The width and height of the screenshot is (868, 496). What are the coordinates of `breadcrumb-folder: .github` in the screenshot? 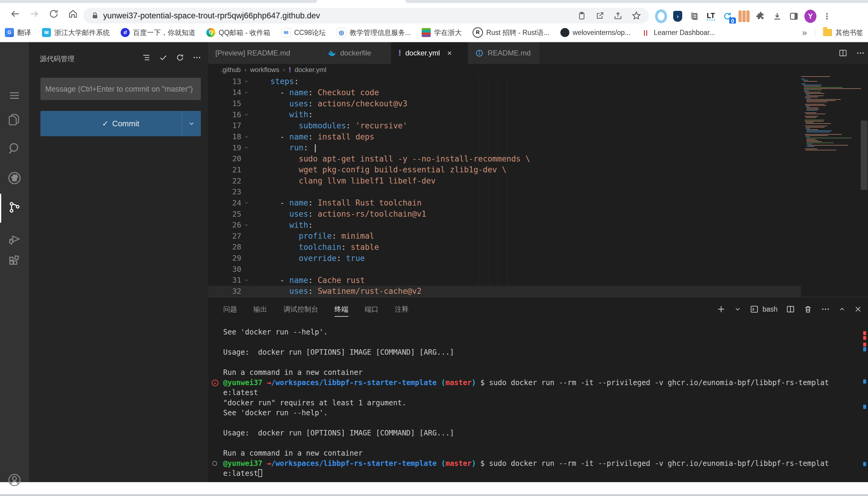 It's located at (231, 70).